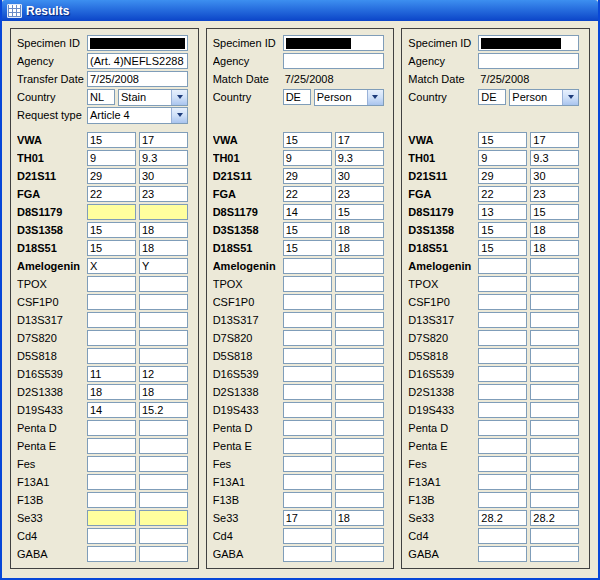 This screenshot has width=600, height=580. What do you see at coordinates (164, 410) in the screenshot?
I see `allele-2-input: 15.2` at bounding box center [164, 410].